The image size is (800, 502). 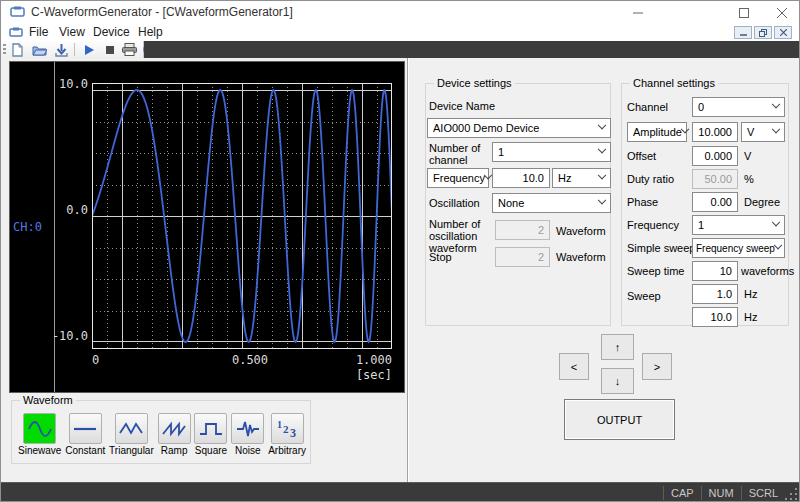 I want to click on window-title: C-WaveformGenerator - [CWaveformGenerato…, so click(x=162, y=12).